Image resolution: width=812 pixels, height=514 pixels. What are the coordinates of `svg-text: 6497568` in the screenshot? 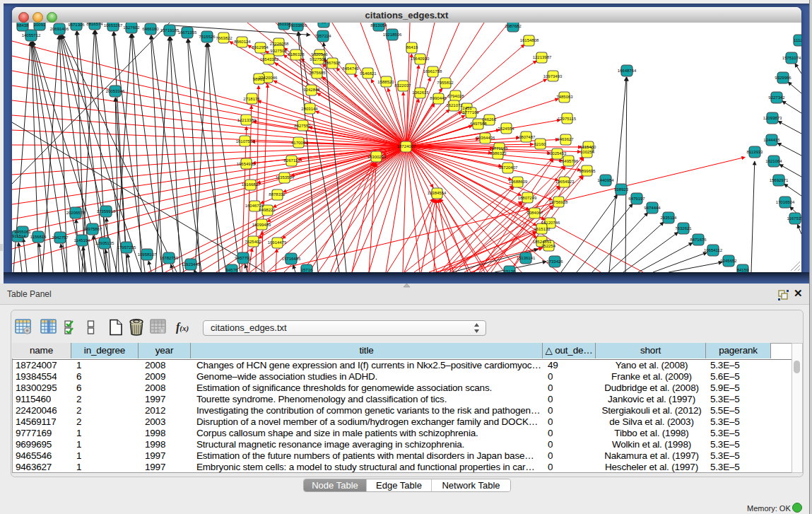 It's located at (478, 124).